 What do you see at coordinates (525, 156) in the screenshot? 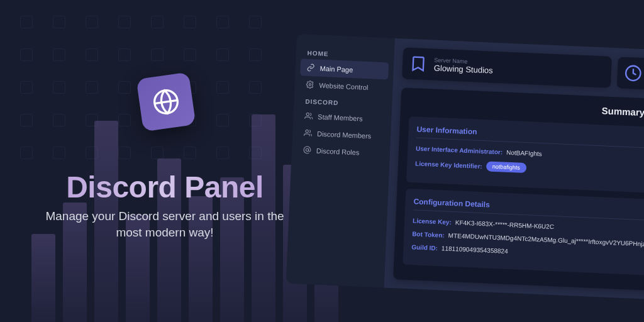
I see `user-info-section: User Information User Interface Administ…` at bounding box center [525, 156].